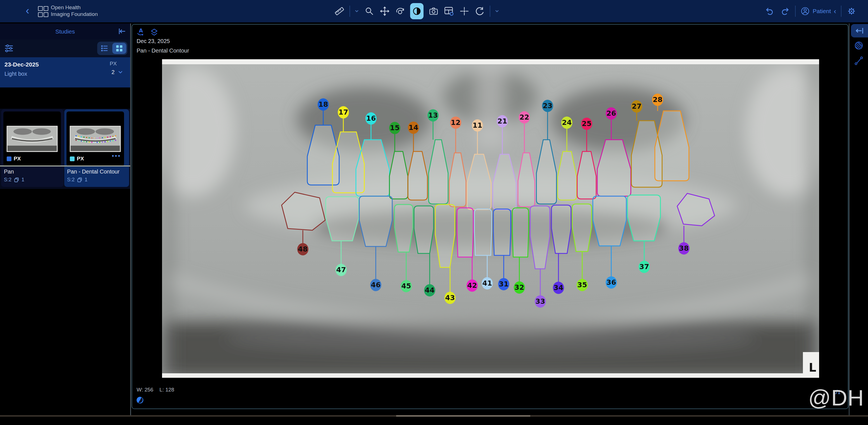 The width and height of the screenshot is (868, 425). I want to click on thumbnail-pan: PX Pan S:2 1, so click(32, 148).